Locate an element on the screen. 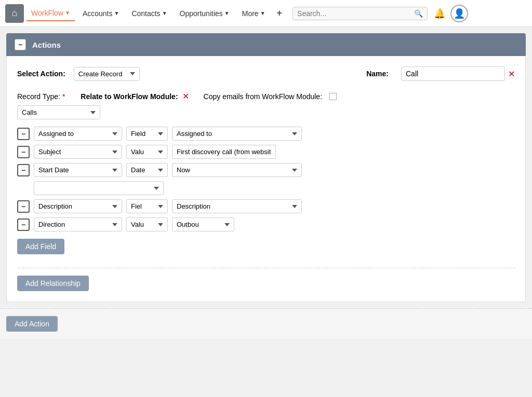 Image resolution: width=532 pixels, height=397 pixels. field-name-dropdown: DescriptionAssigned toSubjectStart DateD… is located at coordinates (78, 207).